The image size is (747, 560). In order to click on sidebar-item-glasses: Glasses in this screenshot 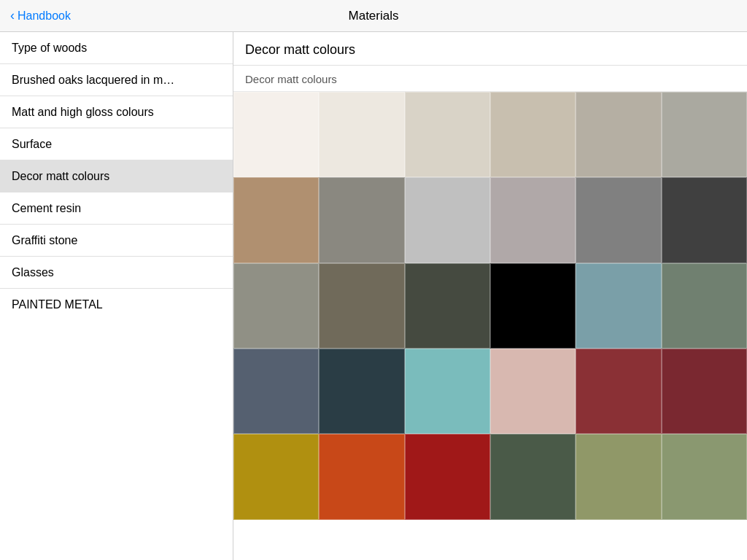, I will do `click(117, 273)`.